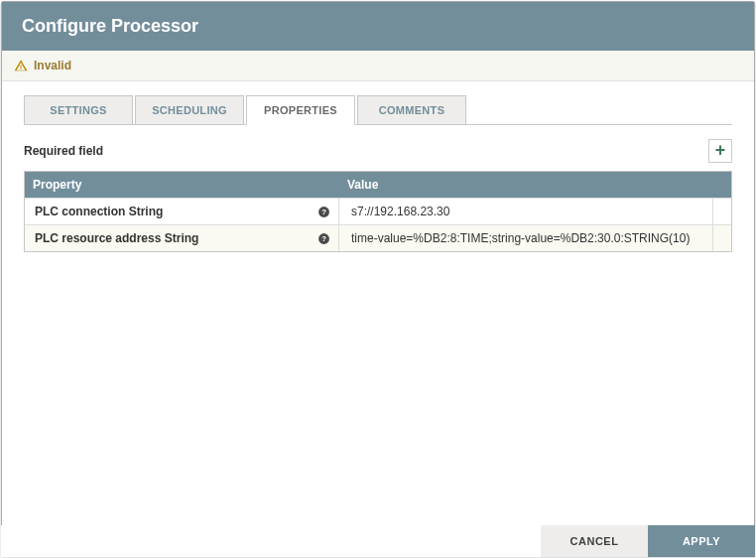  Describe the element at coordinates (722, 185) in the screenshot. I see `header-spacer` at that location.